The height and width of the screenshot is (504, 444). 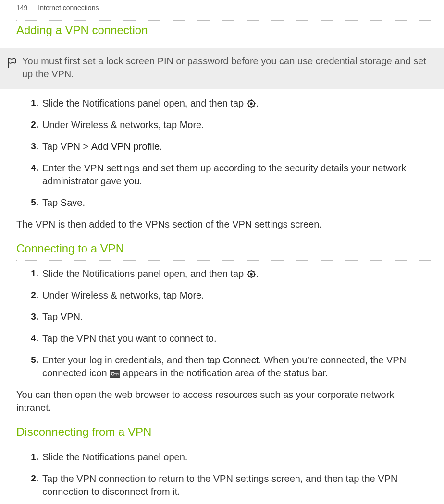 I want to click on step-5: 5. Tap Save., so click(x=227, y=203).